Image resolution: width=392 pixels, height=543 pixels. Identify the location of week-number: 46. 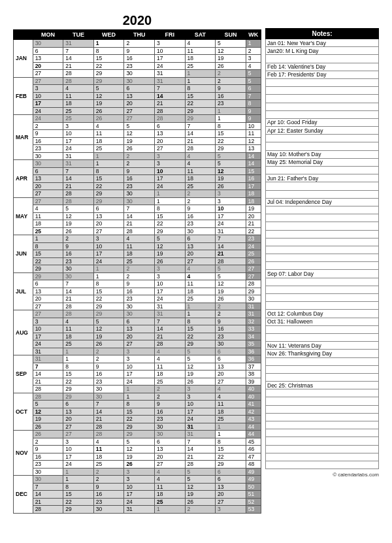
(253, 450).